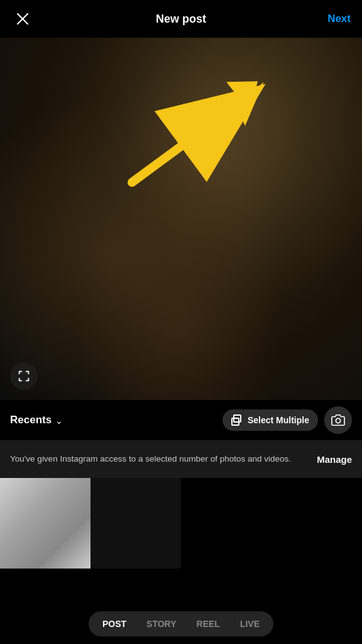 Image resolution: width=362 pixels, height=644 pixels. I want to click on tab-live: LIVE, so click(250, 624).